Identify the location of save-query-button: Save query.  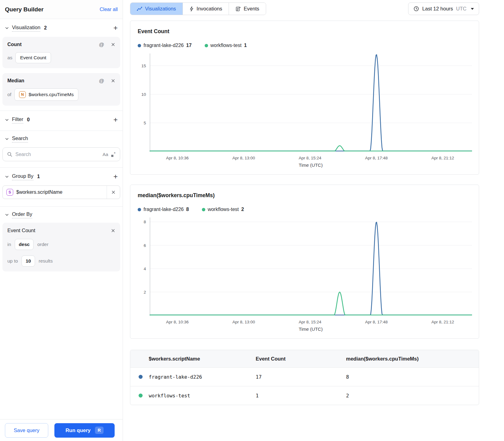
(26, 431).